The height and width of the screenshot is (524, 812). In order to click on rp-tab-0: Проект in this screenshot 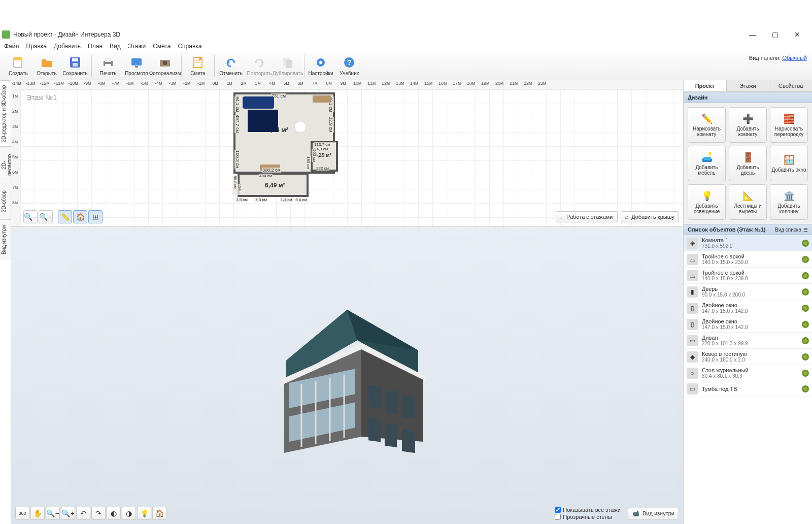, I will do `click(705, 86)`.